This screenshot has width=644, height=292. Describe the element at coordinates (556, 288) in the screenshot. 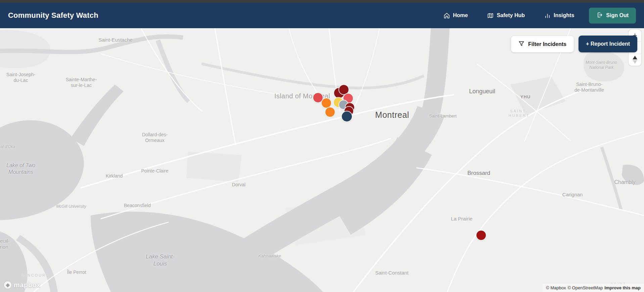

I see `mapbox-attribution-link: © Mapbox` at that location.